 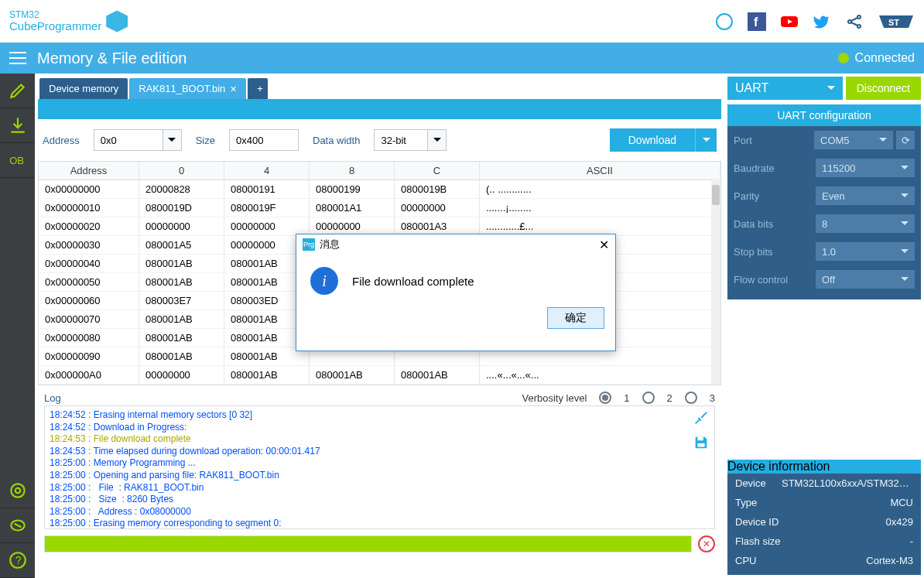 What do you see at coordinates (701, 418) in the screenshot?
I see `clear-log-icon` at bounding box center [701, 418].